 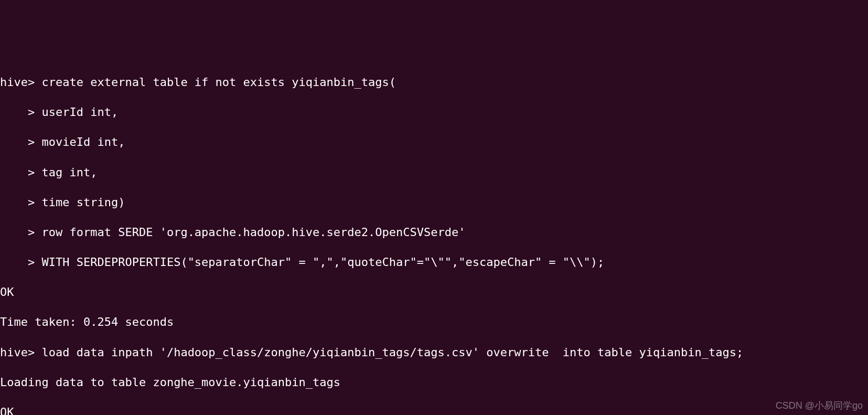 I want to click on command-text: movieId int,, so click(x=80, y=142).